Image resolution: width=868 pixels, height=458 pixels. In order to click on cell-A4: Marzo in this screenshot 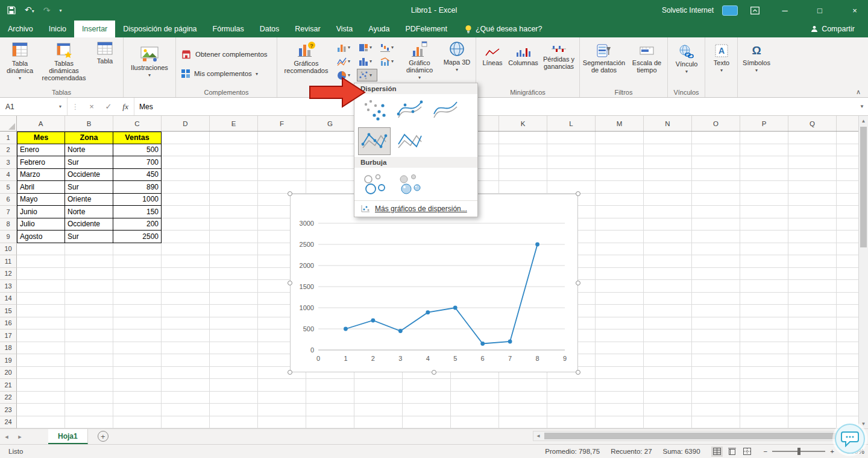, I will do `click(41, 175)`.